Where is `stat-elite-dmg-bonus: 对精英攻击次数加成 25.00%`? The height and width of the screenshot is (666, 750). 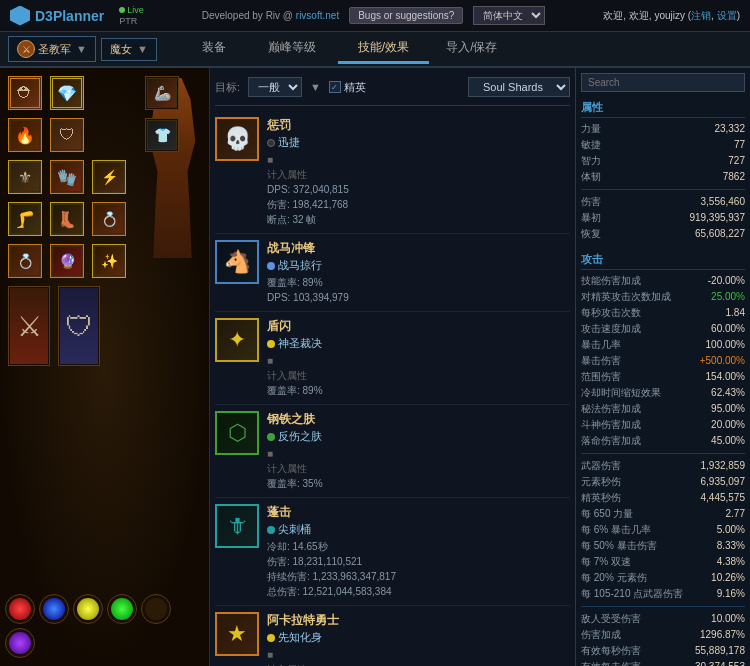 stat-elite-dmg-bonus: 对精英攻击次数加成 25.00% is located at coordinates (663, 297).